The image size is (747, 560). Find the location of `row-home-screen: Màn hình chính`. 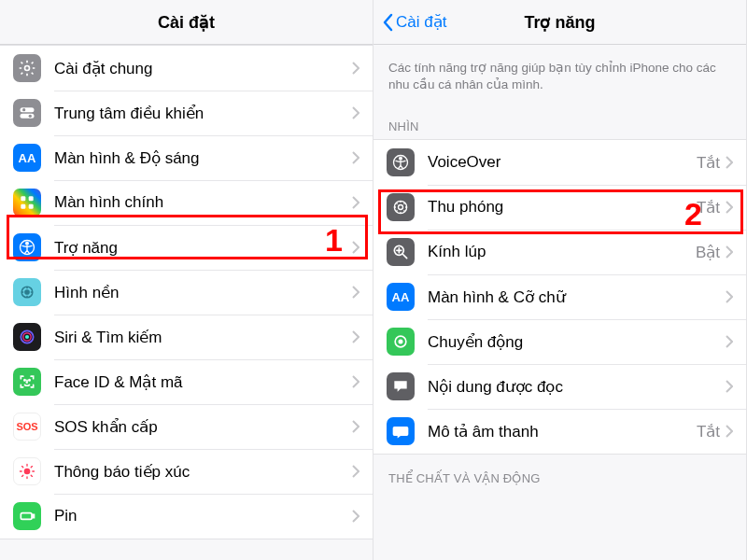

row-home-screen: Màn hình chính is located at coordinates (187, 203).